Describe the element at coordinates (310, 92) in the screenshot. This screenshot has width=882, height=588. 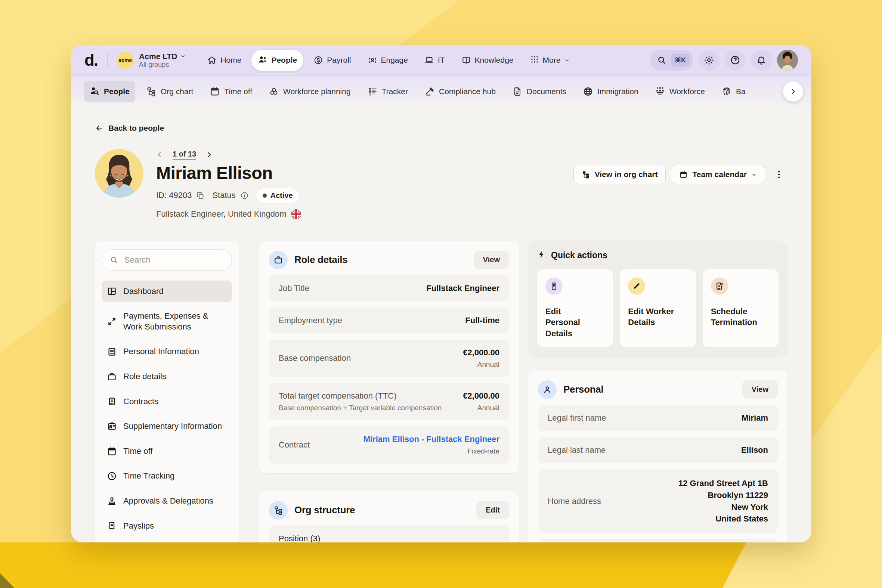
I see `subnav-workforce-planning: Workforce planning` at that location.